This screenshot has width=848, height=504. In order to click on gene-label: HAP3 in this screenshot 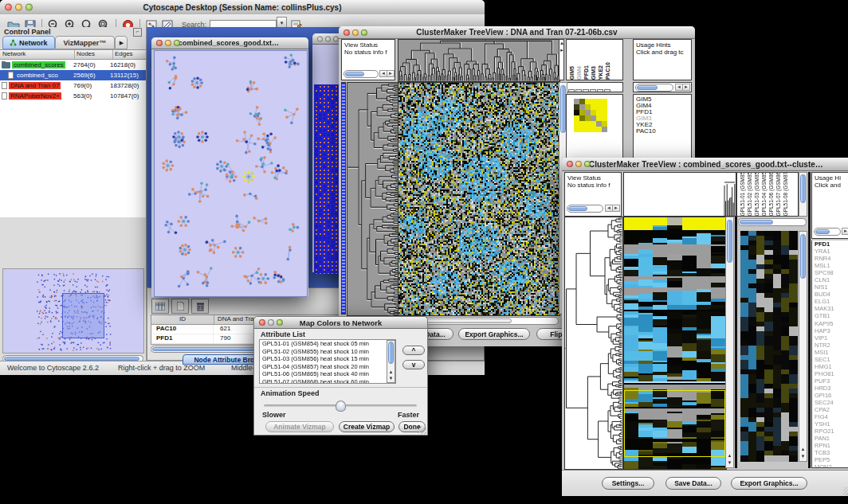, I will do `click(831, 331)`.